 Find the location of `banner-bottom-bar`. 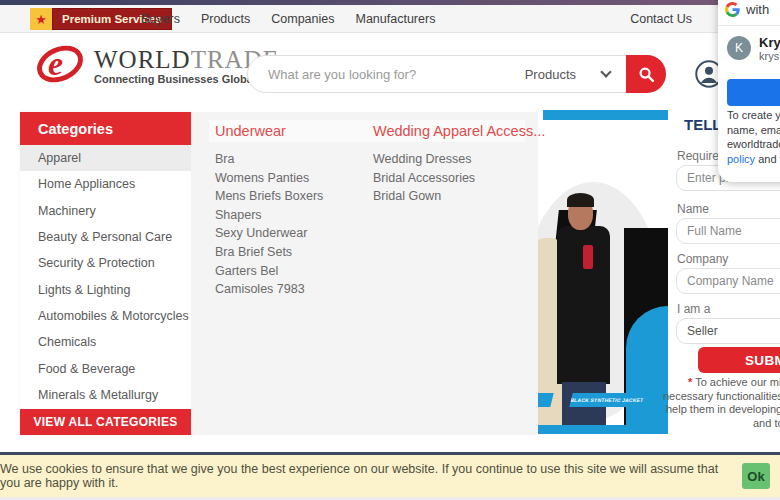

banner-bottom-bar is located at coordinates (603, 430).